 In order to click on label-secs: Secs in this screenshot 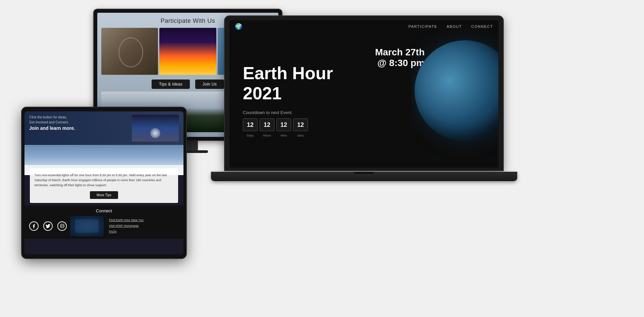, I will do `click(301, 136)`.